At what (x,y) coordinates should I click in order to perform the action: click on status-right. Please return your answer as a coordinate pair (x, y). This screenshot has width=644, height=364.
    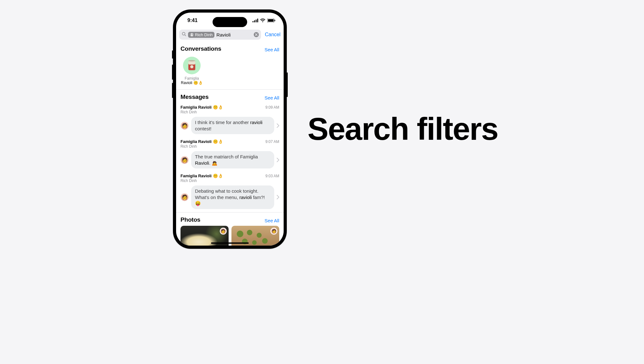
    Looking at the image, I should click on (264, 20).